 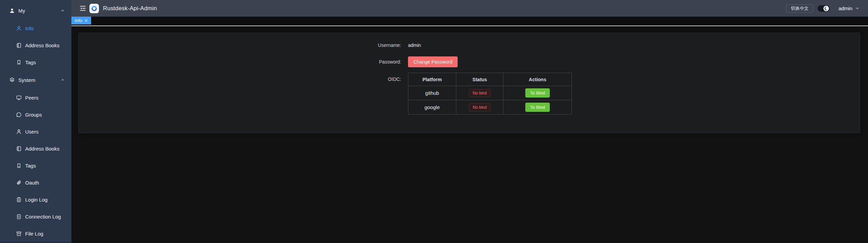 I want to click on chevron-down-icon, so click(x=857, y=8).